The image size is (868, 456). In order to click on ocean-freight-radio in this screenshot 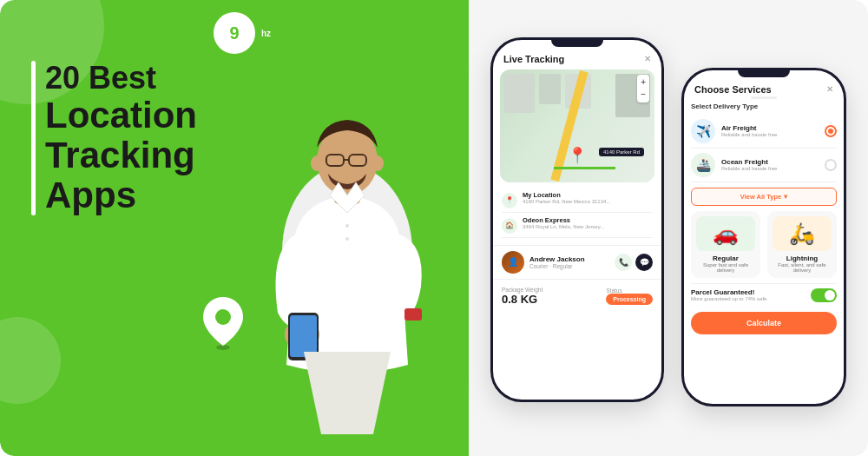, I will do `click(831, 165)`.